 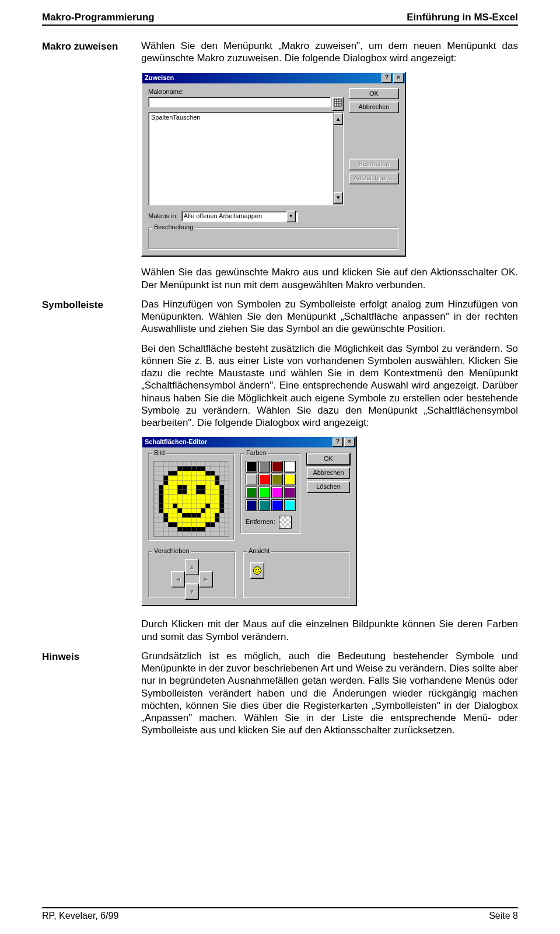 I want to click on color-palette-group: Farben Entfernen:, so click(x=271, y=494).